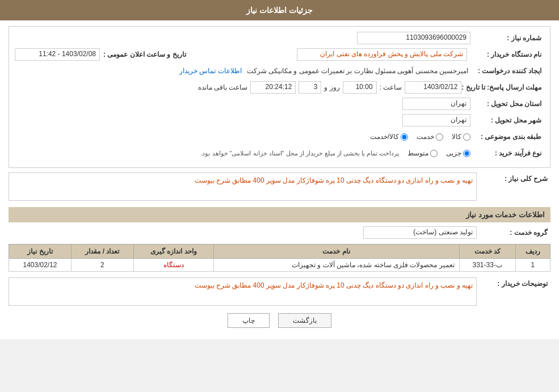  I want to click on contact-link: اطلاعات تماس خریدار, so click(211, 71).